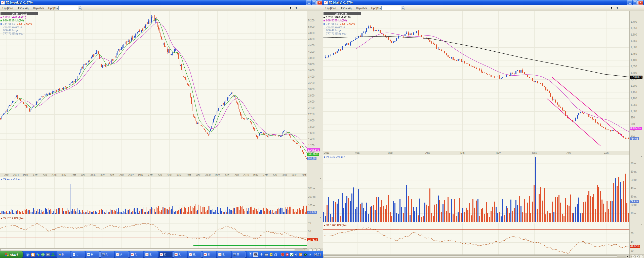 Image resolution: width=644 pixels, height=258 pixels. Describe the element at coordinates (336, 30) in the screenshot. I see `legend-text: 806.42 Μέγιστο` at that location.